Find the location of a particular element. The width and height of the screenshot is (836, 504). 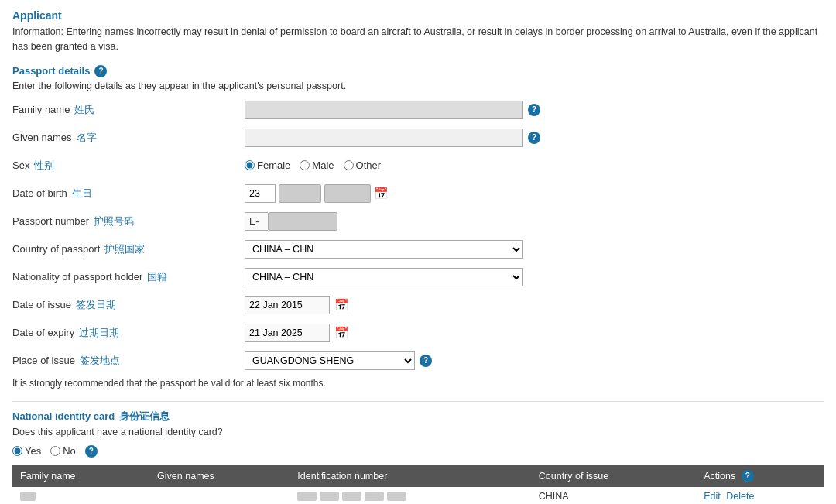

row-family-name is located at coordinates (81, 495).